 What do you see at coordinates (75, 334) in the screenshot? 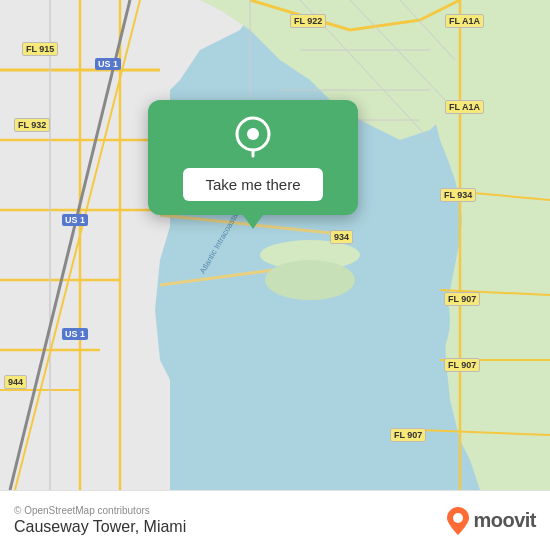
I see `label-us1-bot: US 1` at bounding box center [75, 334].